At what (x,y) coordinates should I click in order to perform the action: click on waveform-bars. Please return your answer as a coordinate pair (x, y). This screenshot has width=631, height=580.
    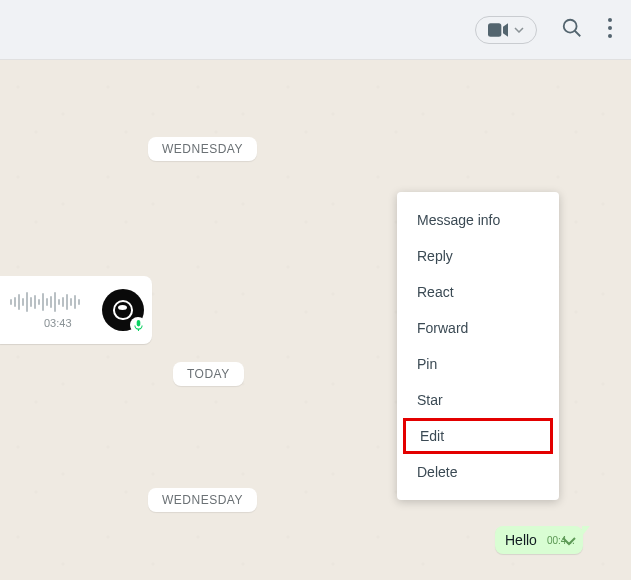
    Looking at the image, I should click on (54, 302).